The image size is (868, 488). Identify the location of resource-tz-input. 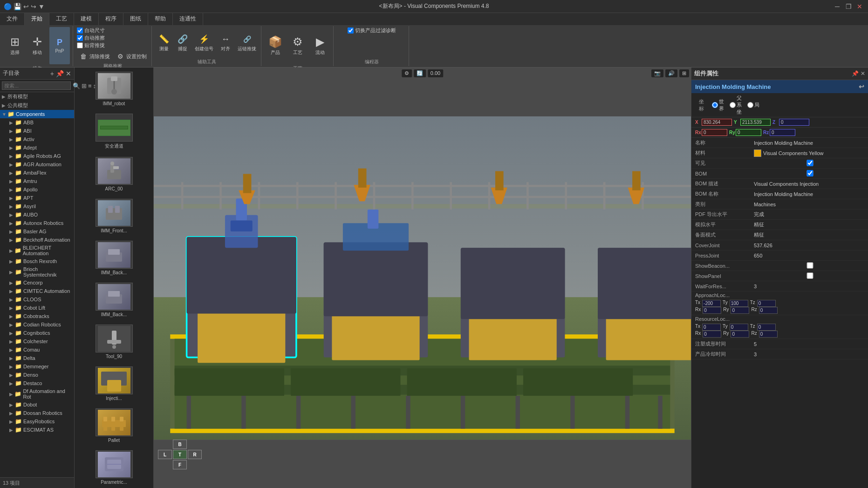
(766, 327).